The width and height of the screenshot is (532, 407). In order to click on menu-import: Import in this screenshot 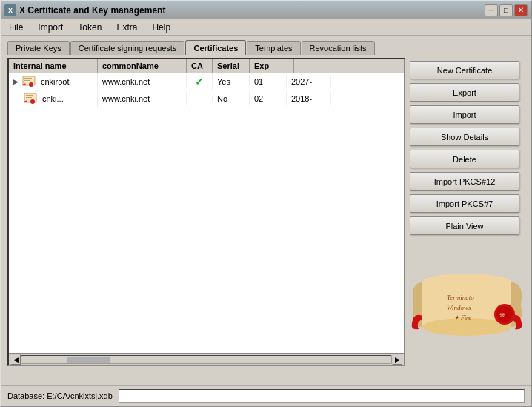, I will do `click(50, 27)`.